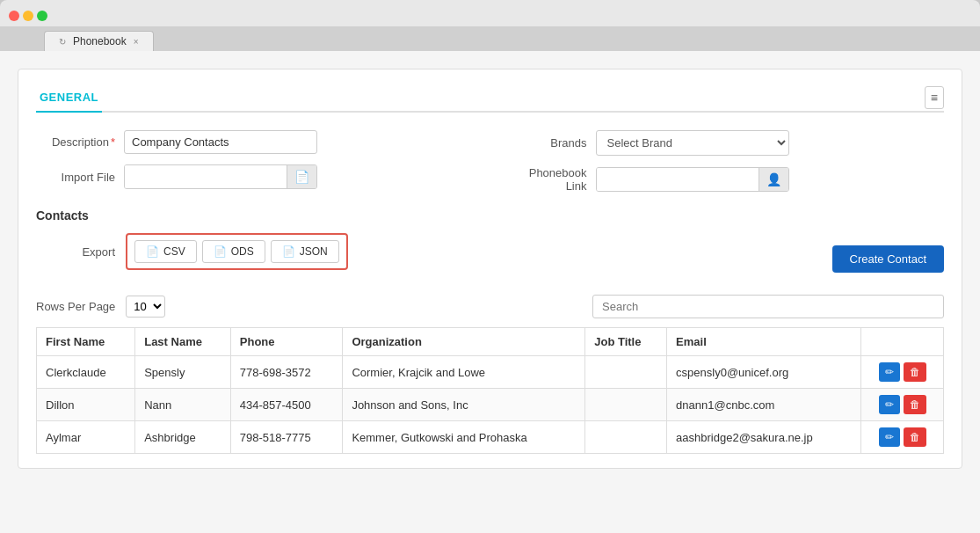 The height and width of the screenshot is (533, 980). Describe the element at coordinates (287, 373) in the screenshot. I see `cell-phone: 778-698-3572` at that location.